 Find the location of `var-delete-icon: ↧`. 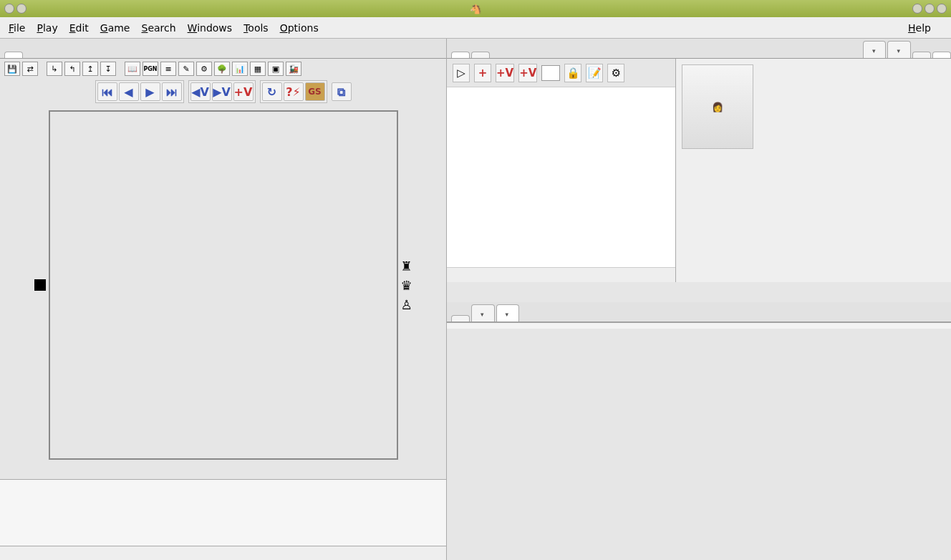

var-delete-icon: ↧ is located at coordinates (108, 69).